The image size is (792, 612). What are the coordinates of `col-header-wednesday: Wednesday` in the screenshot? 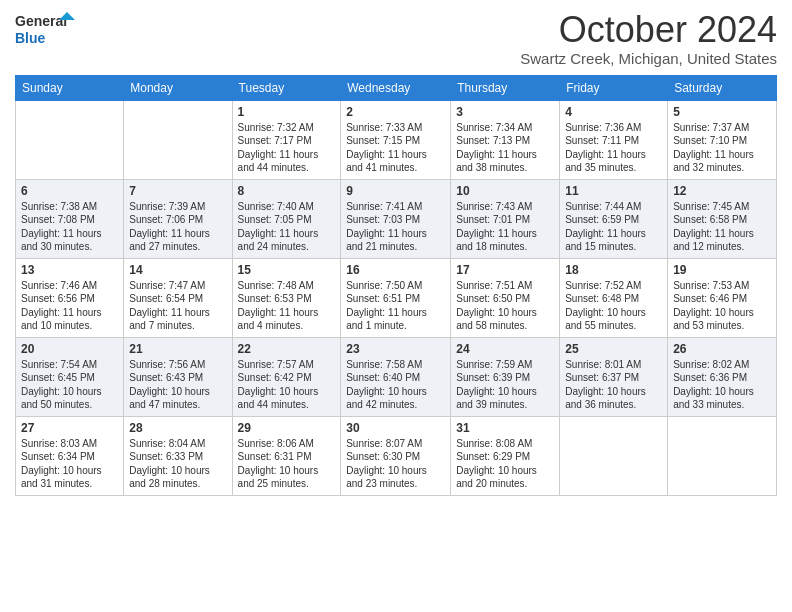 It's located at (396, 88).